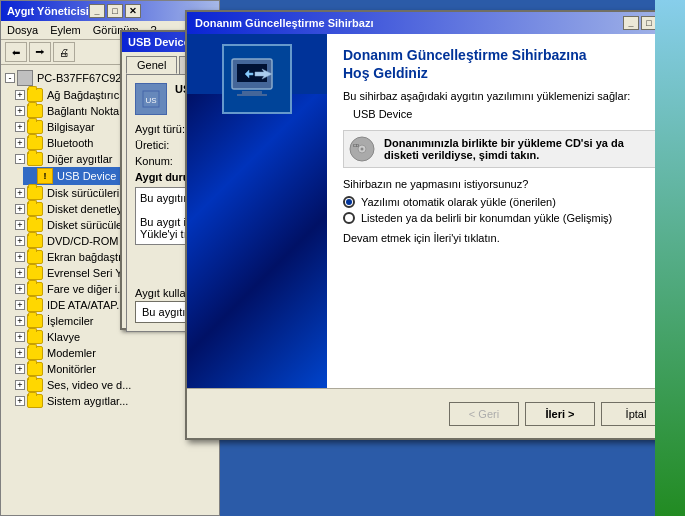 This screenshot has width=685, height=516. I want to click on wizard-sub-text: Bu sihirbaz aşağıdaki aygıtın yazılımını…, so click(505, 96).